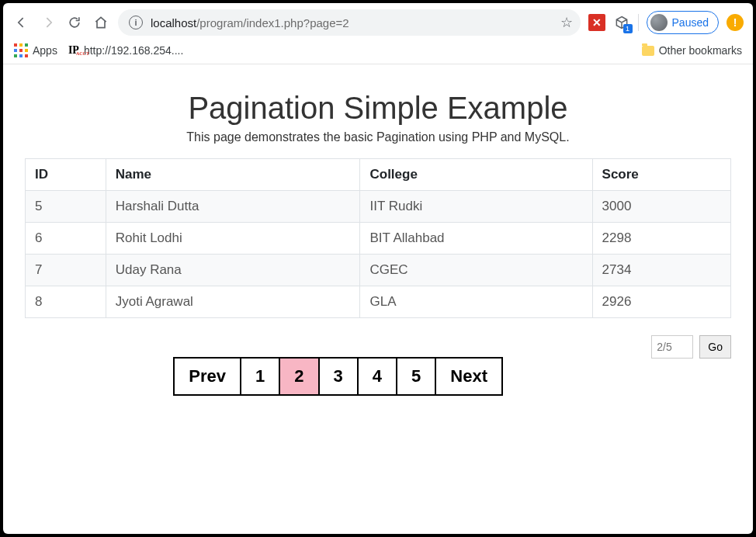  Describe the element at coordinates (134, 50) in the screenshot. I see `bookmark-label: http://192.168.254....` at that location.